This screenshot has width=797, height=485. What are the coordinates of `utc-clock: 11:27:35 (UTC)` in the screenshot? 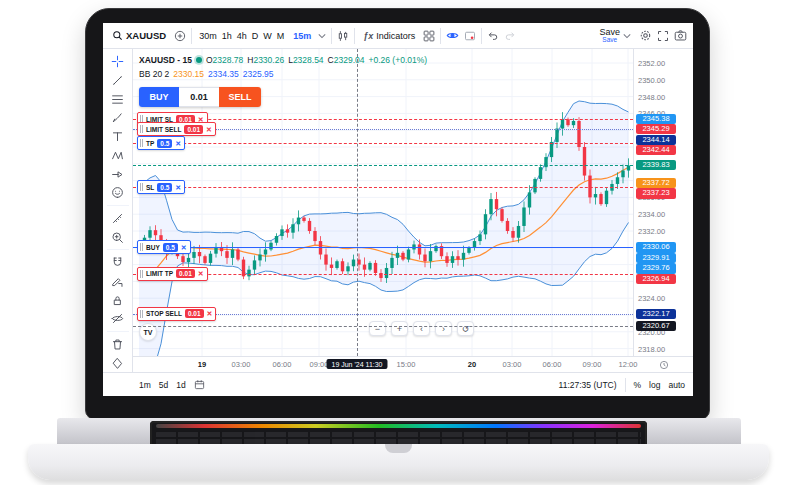 It's located at (588, 385).